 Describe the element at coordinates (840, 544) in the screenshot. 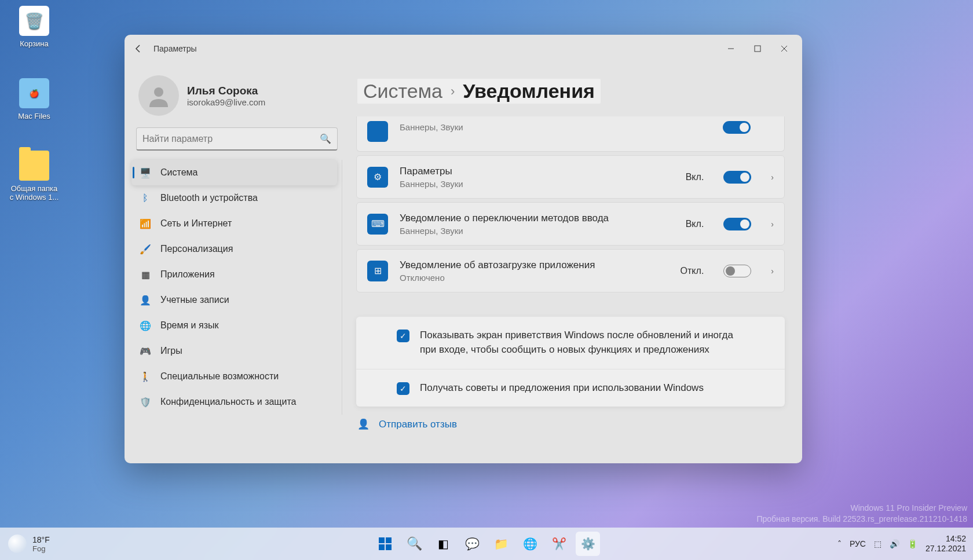

I see `tray-chevron-up-icon: ˄` at that location.